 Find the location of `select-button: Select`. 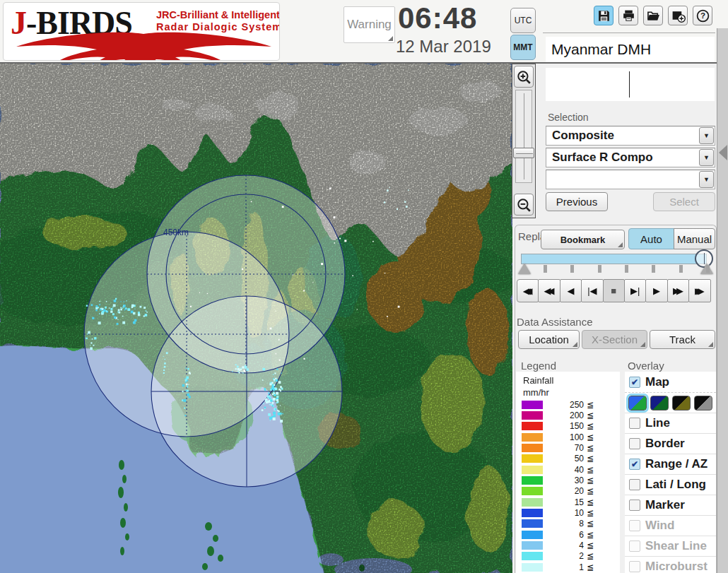

select-button: Select is located at coordinates (684, 202).